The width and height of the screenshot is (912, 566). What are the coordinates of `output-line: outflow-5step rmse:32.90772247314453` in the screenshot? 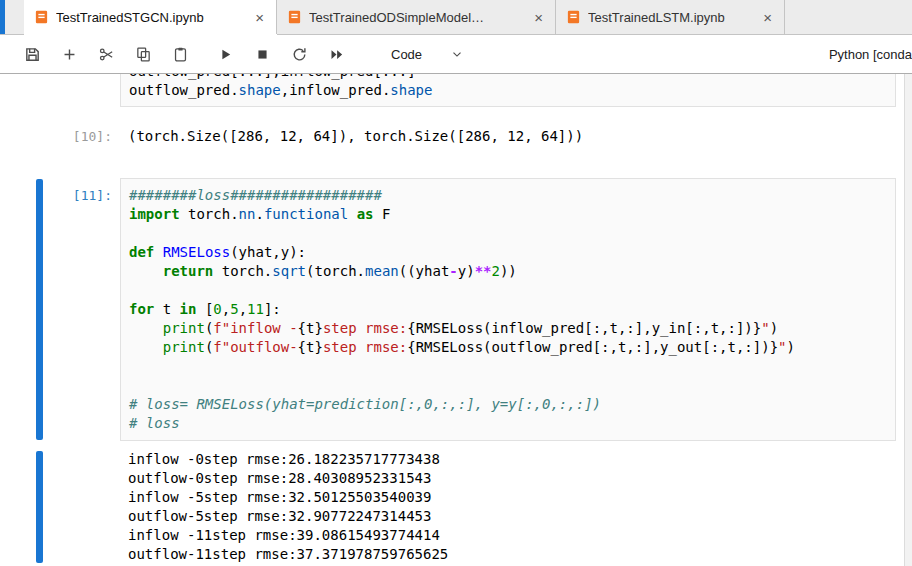 It's located at (512, 516).